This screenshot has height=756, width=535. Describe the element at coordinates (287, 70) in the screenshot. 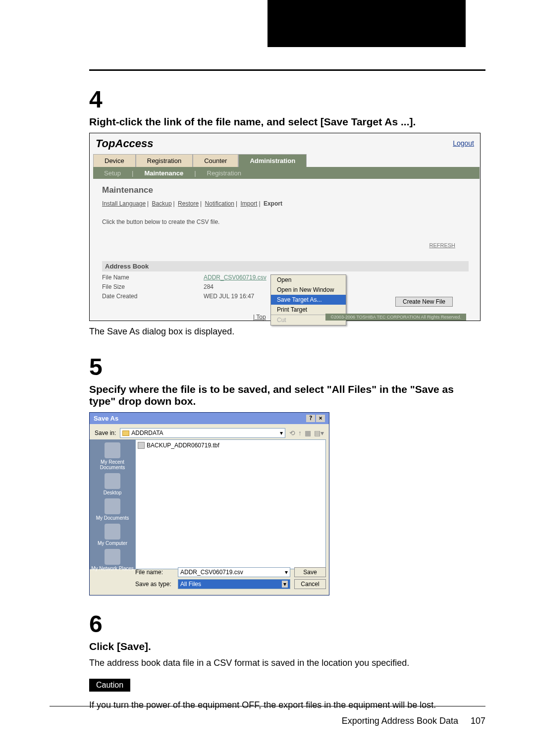

I see `rule-top` at that location.